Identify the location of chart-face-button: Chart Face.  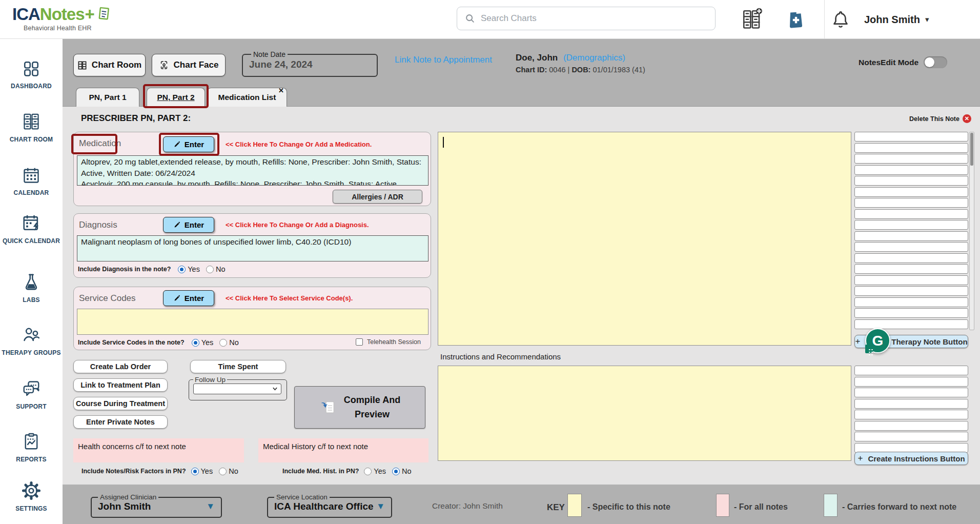
(189, 65).